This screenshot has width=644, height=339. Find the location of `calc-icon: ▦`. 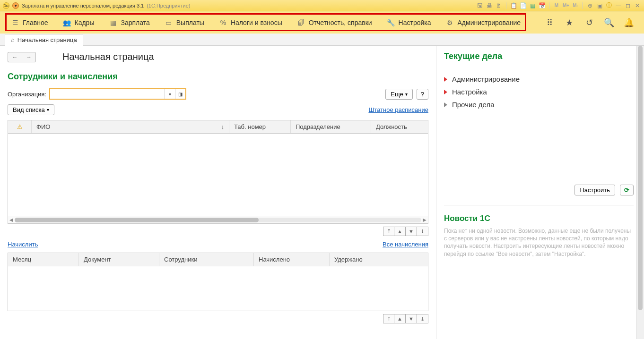

calc-icon: ▦ is located at coordinates (532, 6).